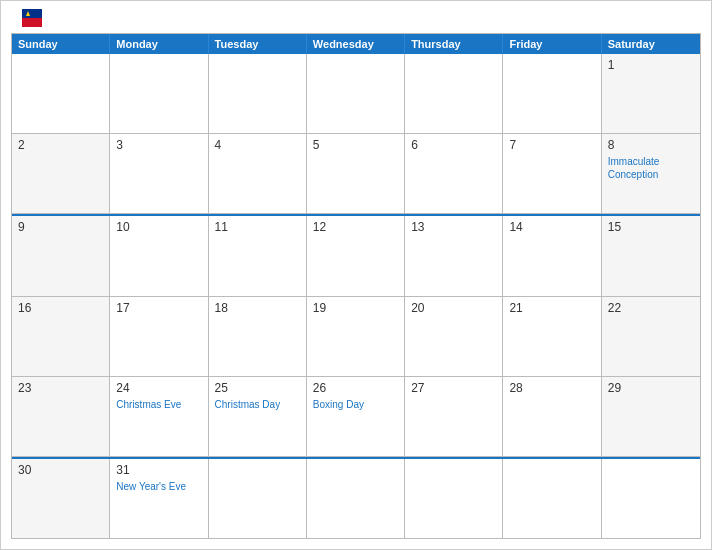  I want to click on day-cell: 19, so click(356, 336).